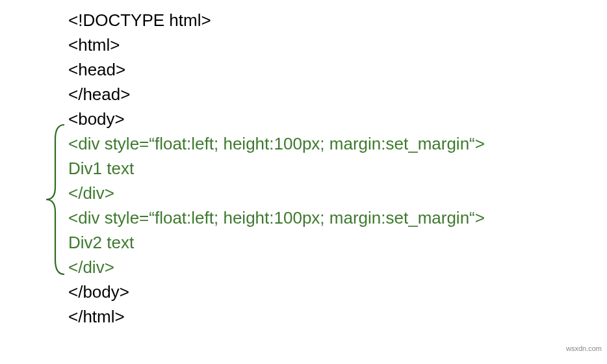 The height and width of the screenshot is (364, 607). Describe the element at coordinates (338, 94) in the screenshot. I see `code-line: </head>` at that location.